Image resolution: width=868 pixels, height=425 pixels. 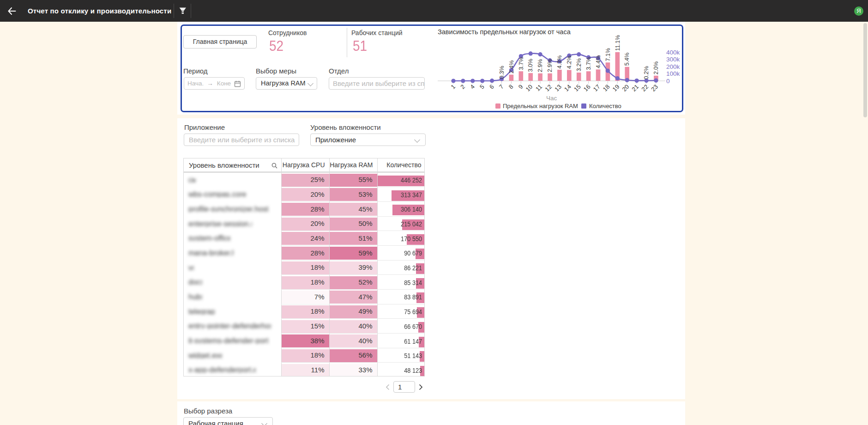 I want to click on svg-text: 13, so click(x=558, y=88).